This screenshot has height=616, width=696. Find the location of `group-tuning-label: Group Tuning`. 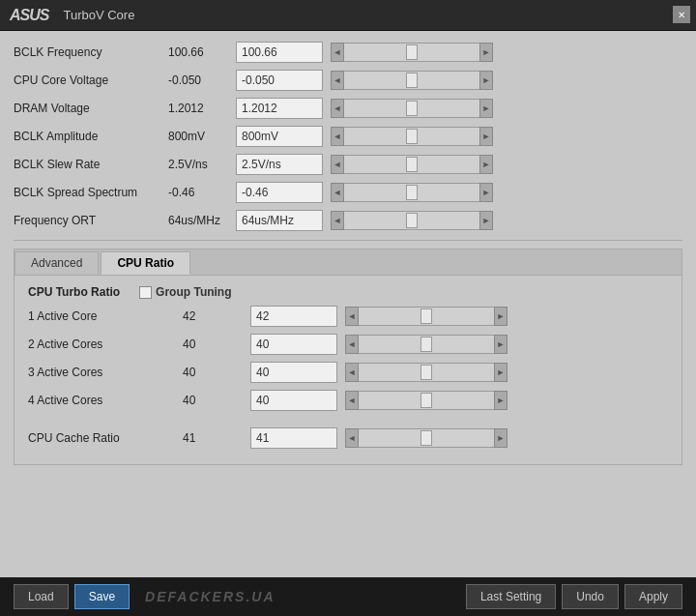

group-tuning-label: Group Tuning is located at coordinates (193, 292).